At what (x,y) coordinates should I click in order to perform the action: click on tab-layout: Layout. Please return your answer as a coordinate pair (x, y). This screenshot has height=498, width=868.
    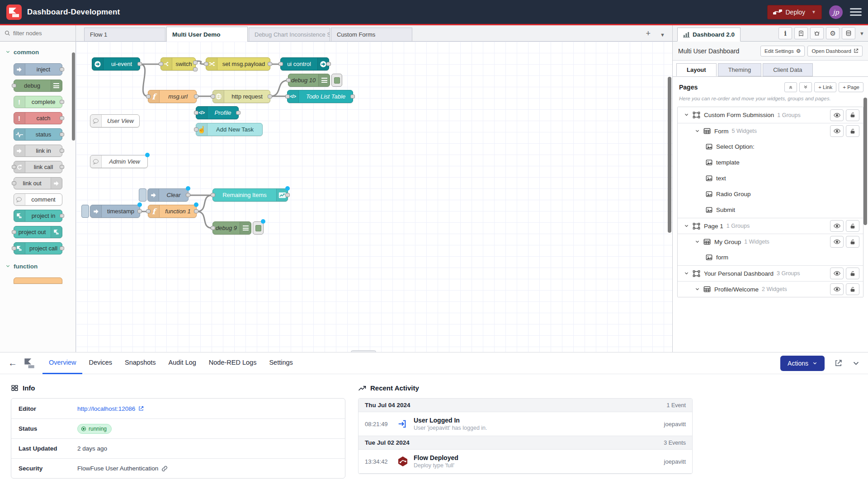
    Looking at the image, I should click on (696, 70).